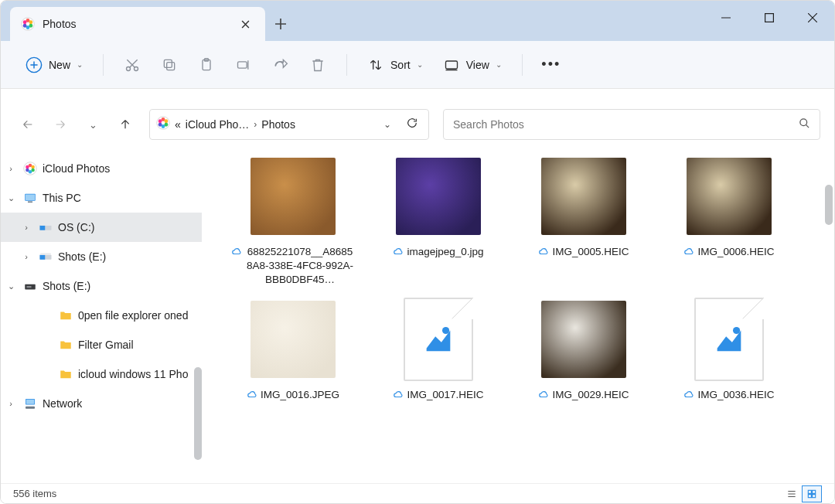 Image resolution: width=835 pixels, height=504 pixels. I want to click on address-dropdown-button: ⌄, so click(387, 124).